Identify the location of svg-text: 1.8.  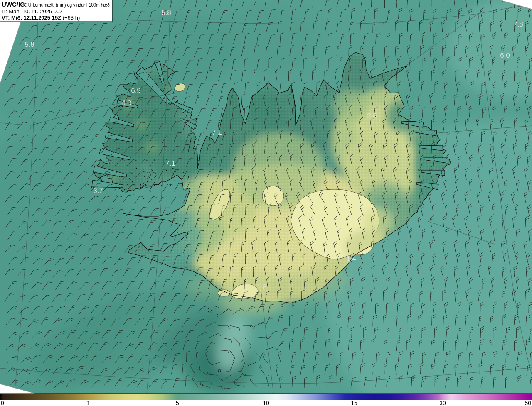
(262, 287).